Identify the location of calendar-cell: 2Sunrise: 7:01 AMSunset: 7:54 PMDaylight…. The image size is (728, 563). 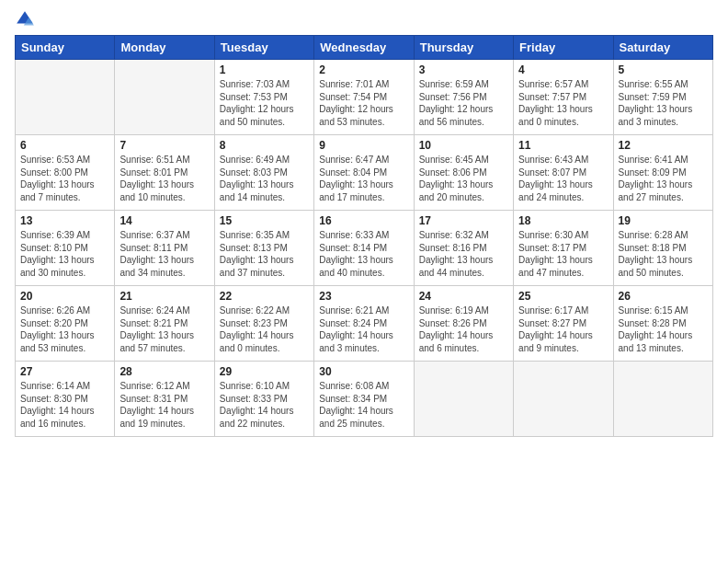
(364, 98).